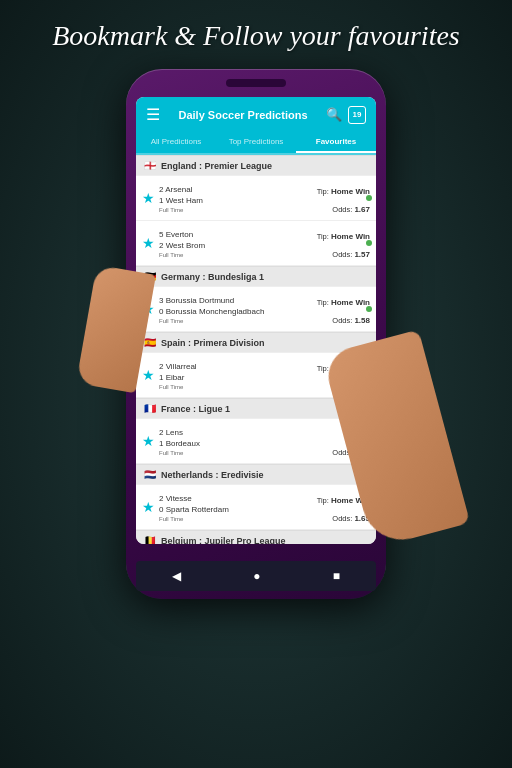 The height and width of the screenshot is (768, 512). What do you see at coordinates (256, 576) in the screenshot?
I see `navigation-bar: ◀ ● ■` at bounding box center [256, 576].